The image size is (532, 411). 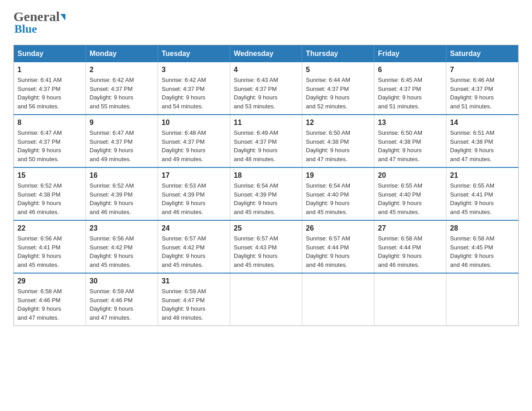 What do you see at coordinates (50, 54) in the screenshot?
I see `weekday-header-sunday: Sunday` at bounding box center [50, 54].